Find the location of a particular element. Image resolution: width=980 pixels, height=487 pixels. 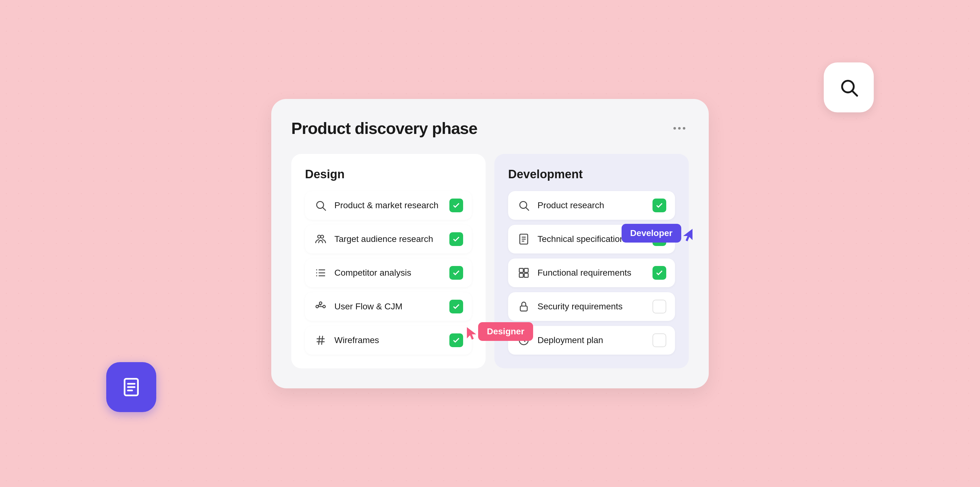

list-icon is located at coordinates (321, 273).